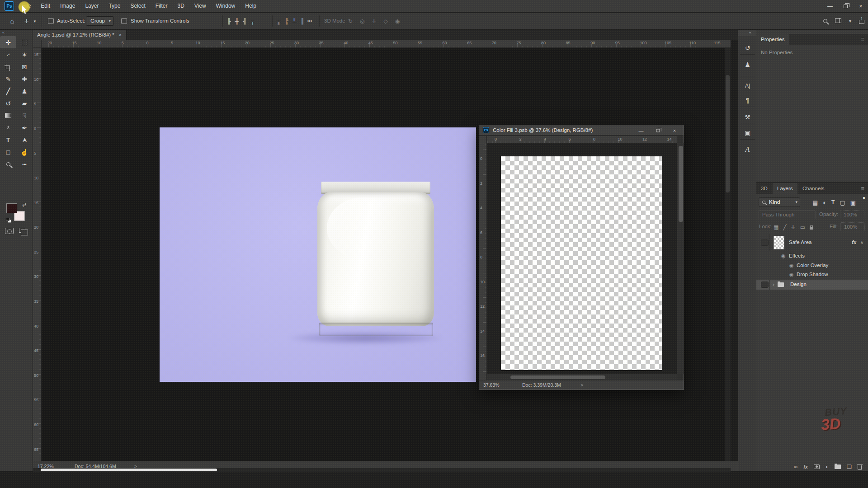 The image size is (868, 488). Describe the element at coordinates (24, 116) in the screenshot. I see `smudge-tool: ☟` at that location.